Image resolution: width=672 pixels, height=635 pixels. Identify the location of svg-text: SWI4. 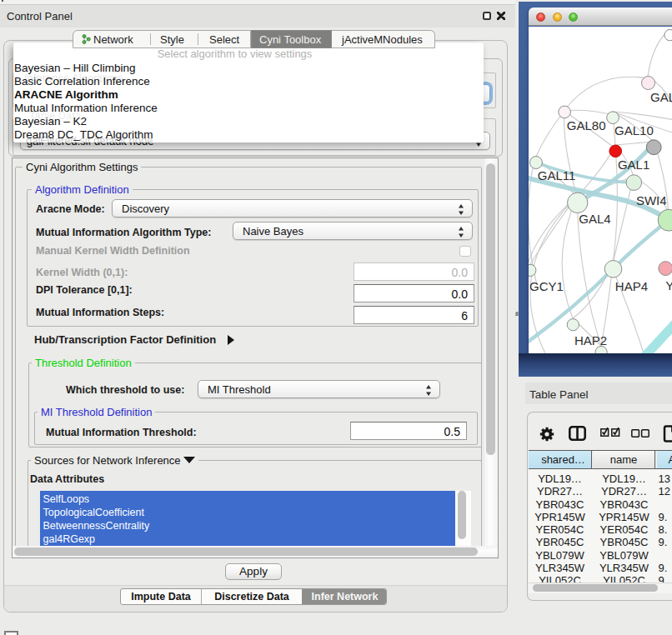
(652, 200).